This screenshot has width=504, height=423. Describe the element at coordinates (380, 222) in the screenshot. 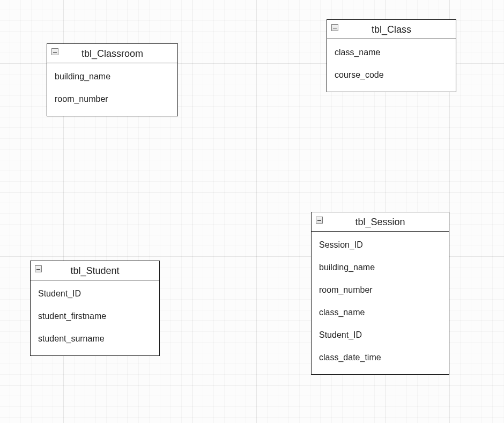

I see `entity-session-header: tbl_Session` at that location.